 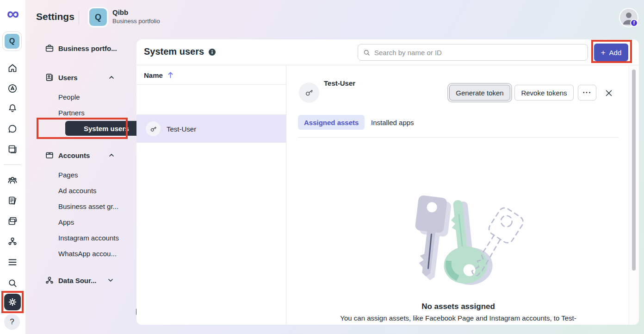 What do you see at coordinates (68, 175) in the screenshot?
I see `sidebar-item-pages: Pages` at bounding box center [68, 175].